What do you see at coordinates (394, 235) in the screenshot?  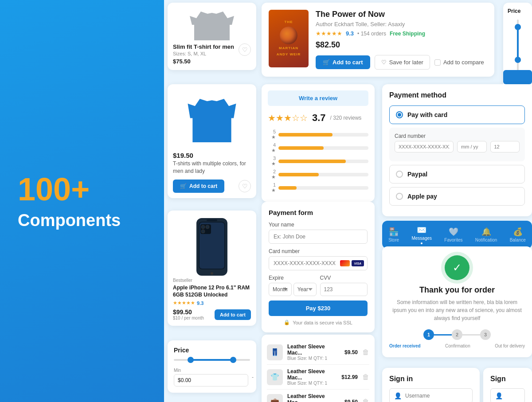 I see `nav-store: 🏪 Store` at bounding box center [394, 235].